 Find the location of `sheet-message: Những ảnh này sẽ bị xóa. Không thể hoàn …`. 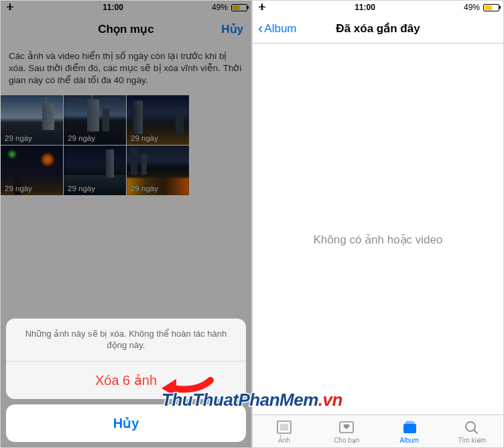

sheet-message: Những ảnh này sẽ bị xóa. Không thể hoàn … is located at coordinates (126, 340).